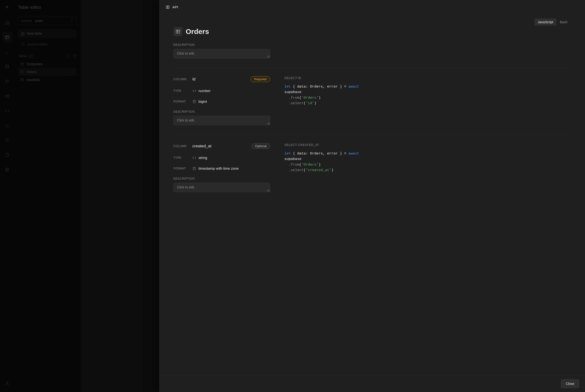 The image size is (585, 392). Describe the element at coordinates (372, 22) in the screenshot. I see `language-tabs: JavaScript Bash` at that location.